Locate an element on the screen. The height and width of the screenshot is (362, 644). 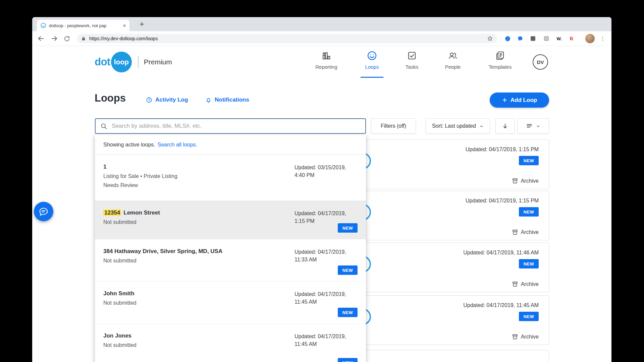
loop-card: Updated: 04/17/2019, 11:46 AM NEW Archiv… is located at coordinates (451, 267).